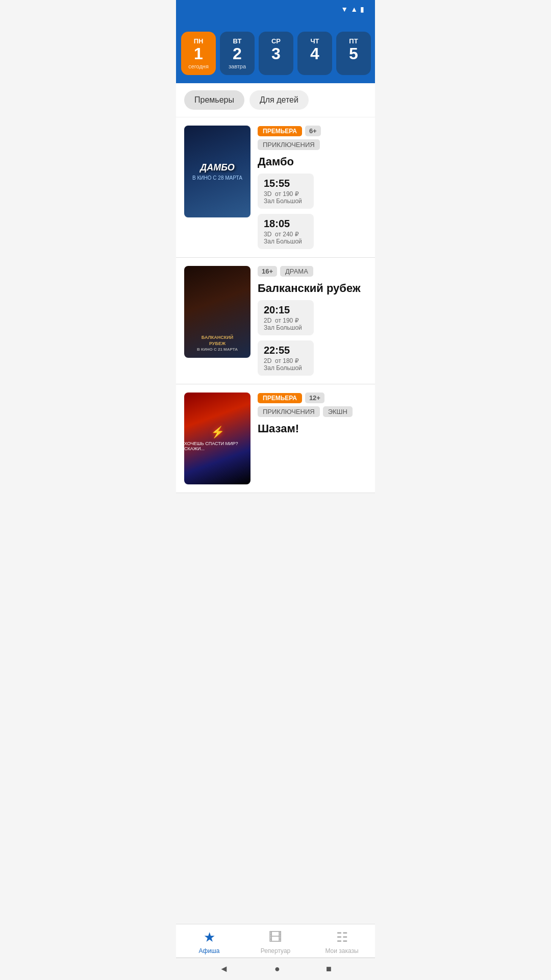 Image resolution: width=551 pixels, height=980 pixels. Describe the element at coordinates (354, 9) in the screenshot. I see `signal-icon: ▲` at that location.